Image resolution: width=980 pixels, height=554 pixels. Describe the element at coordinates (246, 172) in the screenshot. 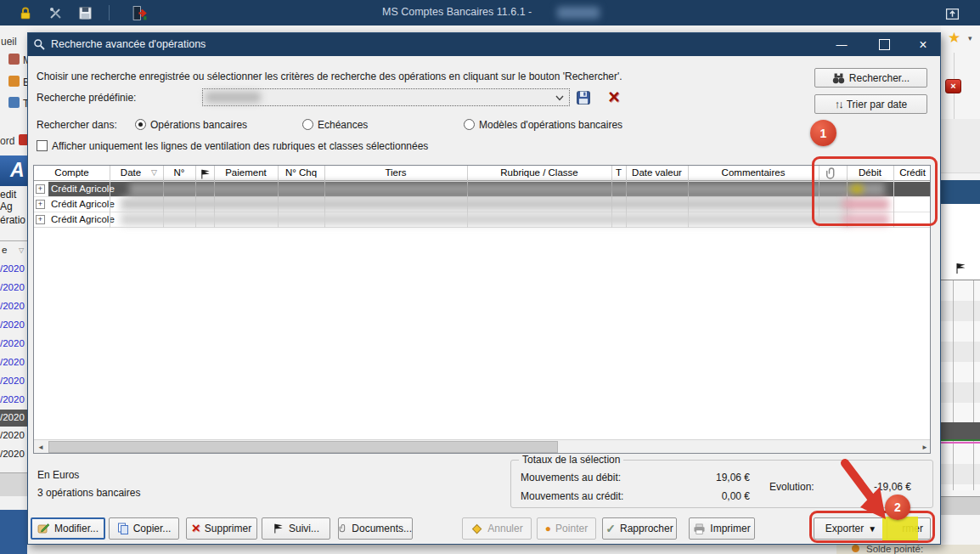

I see `col-header-paiement: Paiement` at that location.